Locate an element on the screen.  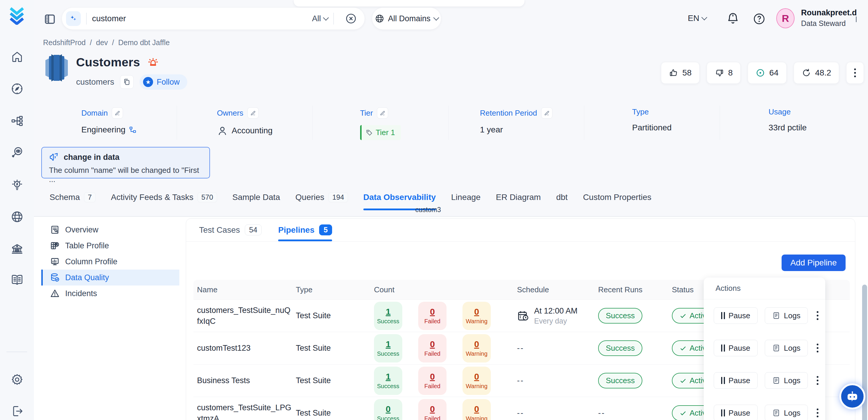
globe-icon is located at coordinates (17, 217).